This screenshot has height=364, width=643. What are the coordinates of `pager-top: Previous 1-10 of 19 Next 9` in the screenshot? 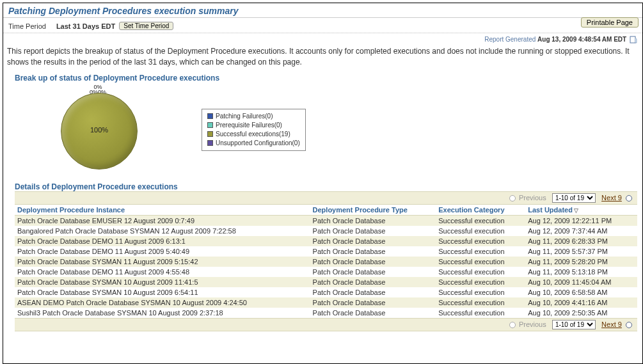 It's located at (326, 198).